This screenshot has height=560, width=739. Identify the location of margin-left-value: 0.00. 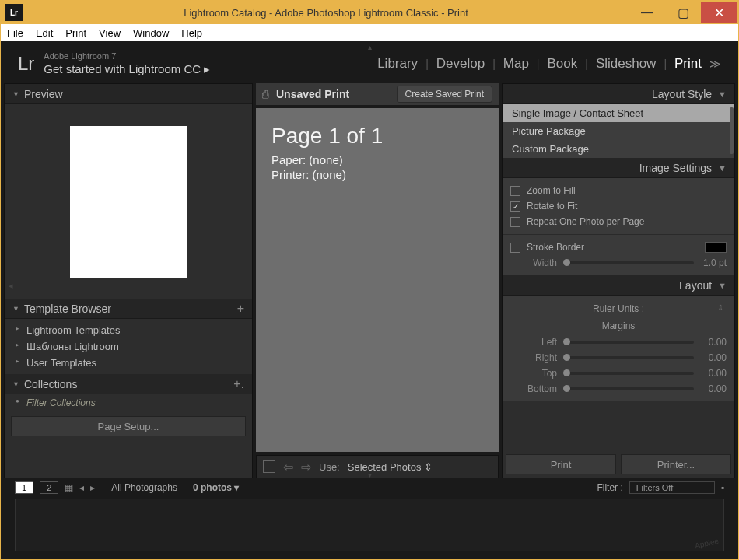
(713, 342).